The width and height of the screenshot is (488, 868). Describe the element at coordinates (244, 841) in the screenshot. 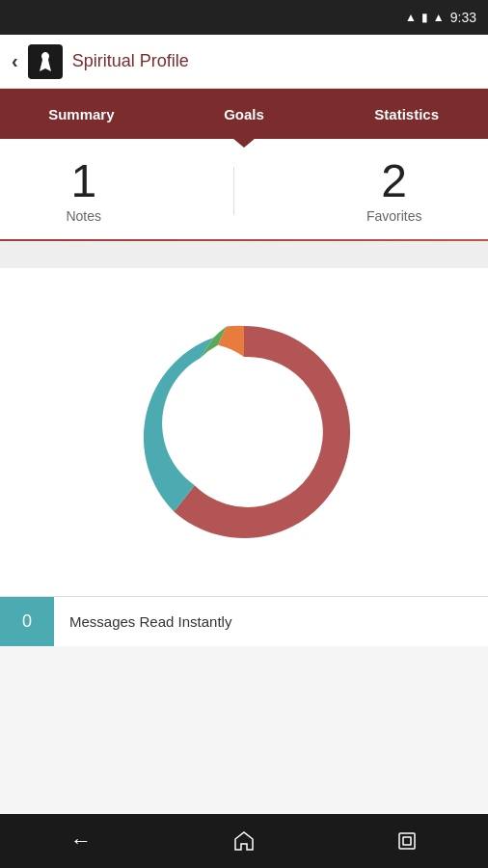

I see `nav-bar: ←` at that location.